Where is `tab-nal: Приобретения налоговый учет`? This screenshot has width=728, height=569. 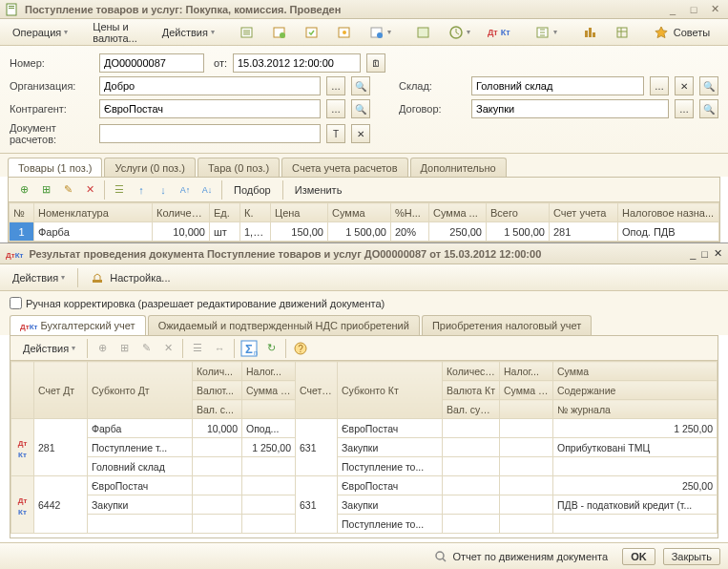
tab-nal: Приобретения налоговый учет is located at coordinates (507, 325).